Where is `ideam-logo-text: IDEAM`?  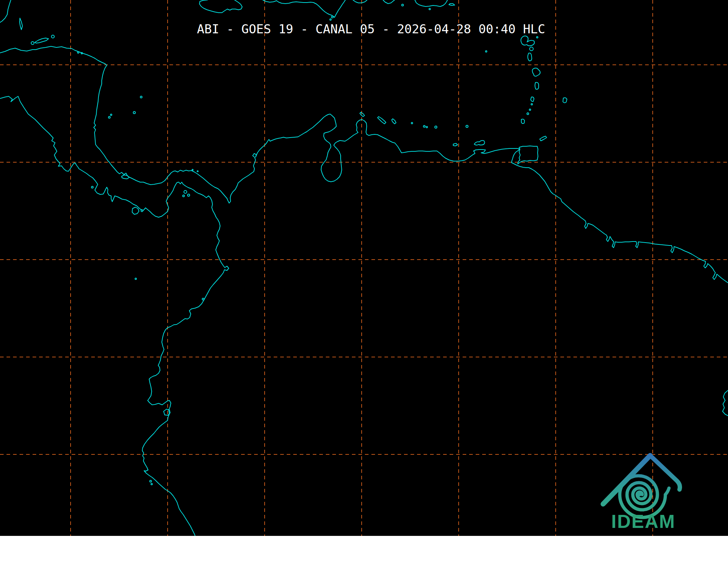
ideam-logo-text: IDEAM is located at coordinates (643, 521).